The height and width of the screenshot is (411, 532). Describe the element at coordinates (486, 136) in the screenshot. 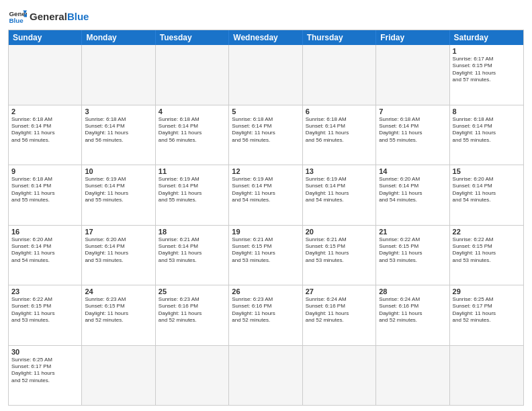

I see `day-cell-8: 8Sunrise: 6:18 AM Sunset: 6:14 PM Daylig…` at that location.